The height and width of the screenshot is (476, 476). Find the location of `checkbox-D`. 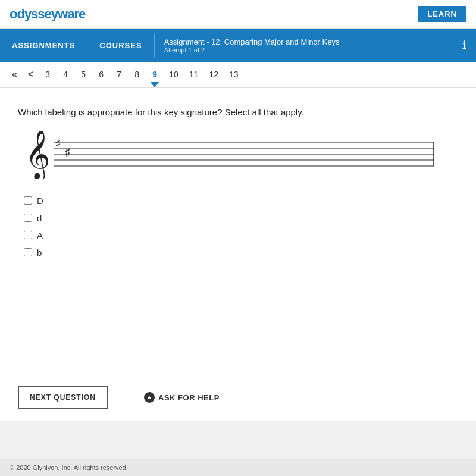

checkbox-D is located at coordinates (28, 201).